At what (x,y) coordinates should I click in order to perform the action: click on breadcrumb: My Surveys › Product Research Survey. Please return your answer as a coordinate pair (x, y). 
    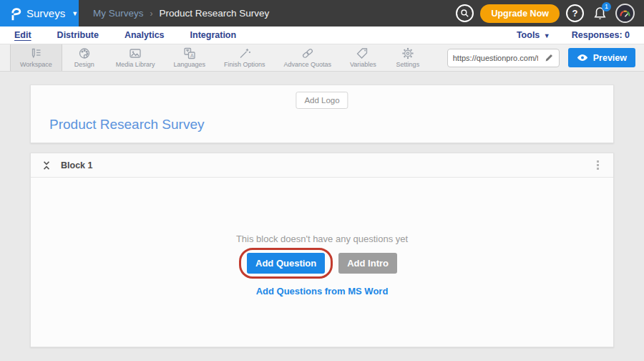
    Looking at the image, I should click on (174, 13).